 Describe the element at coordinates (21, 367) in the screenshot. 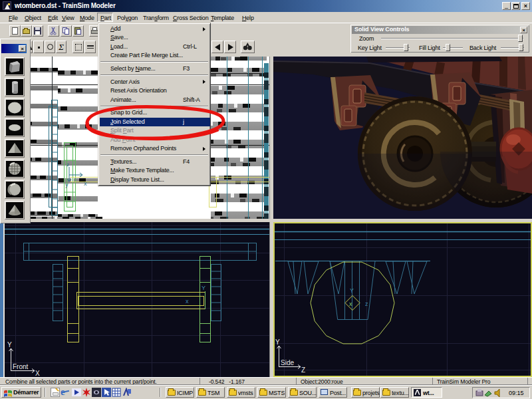

I see `svg-text: Front` at that location.